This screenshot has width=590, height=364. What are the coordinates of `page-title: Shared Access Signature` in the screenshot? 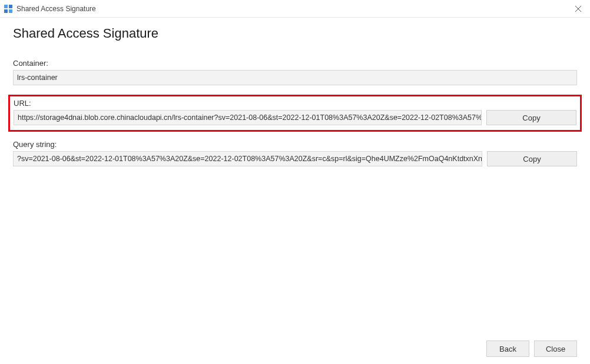 It's located at (295, 34).